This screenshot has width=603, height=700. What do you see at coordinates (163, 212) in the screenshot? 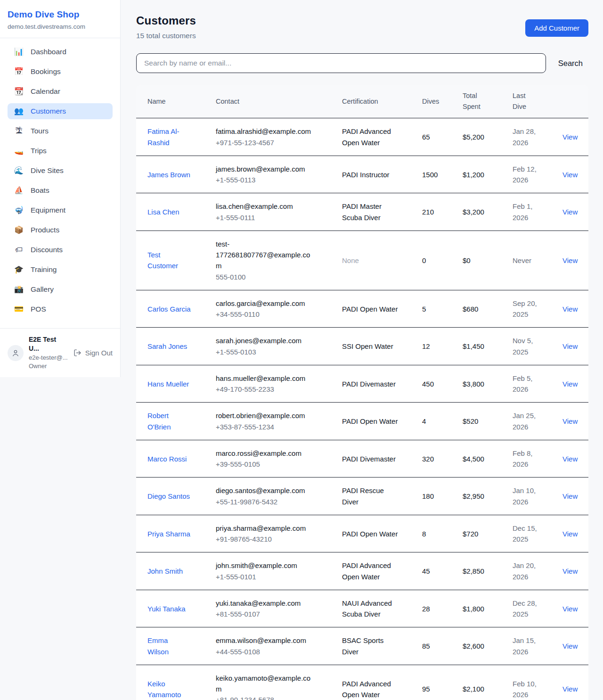
I see `customer-name-link: Lisa Chen` at bounding box center [163, 212].